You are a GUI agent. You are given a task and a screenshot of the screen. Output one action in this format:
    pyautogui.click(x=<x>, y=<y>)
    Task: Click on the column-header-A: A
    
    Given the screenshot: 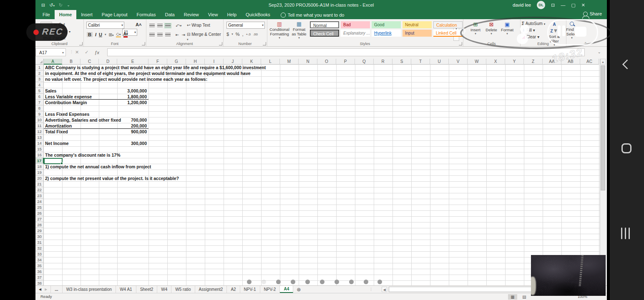 What is the action you would take?
    pyautogui.click(x=53, y=62)
    